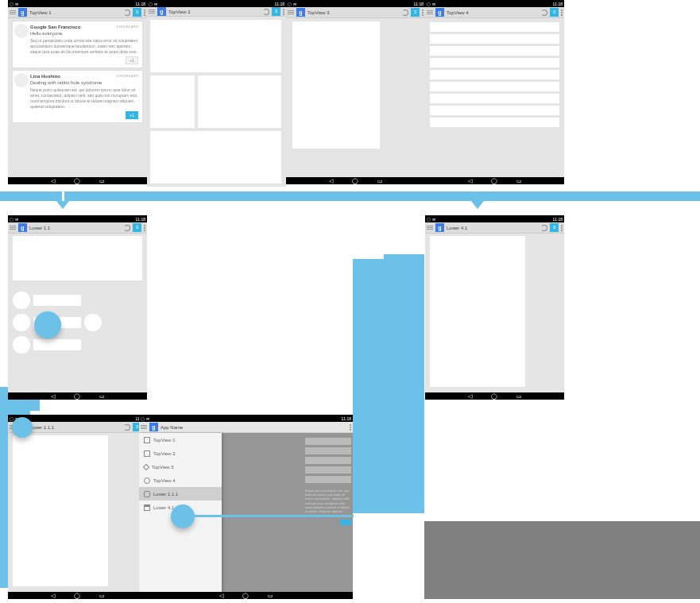 Image resolution: width=700 pixels, height=603 pixels. I want to click on hero-card, so click(78, 258).